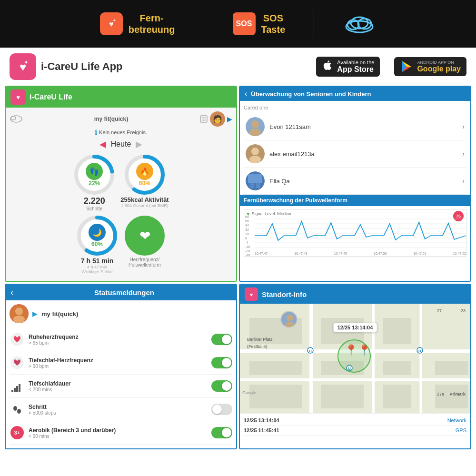 Image resolution: width=476 pixels, height=476 pixels. Describe the element at coordinates (97, 236) in the screenshot. I see `sleep-ring: 🌙 60%` at that location.